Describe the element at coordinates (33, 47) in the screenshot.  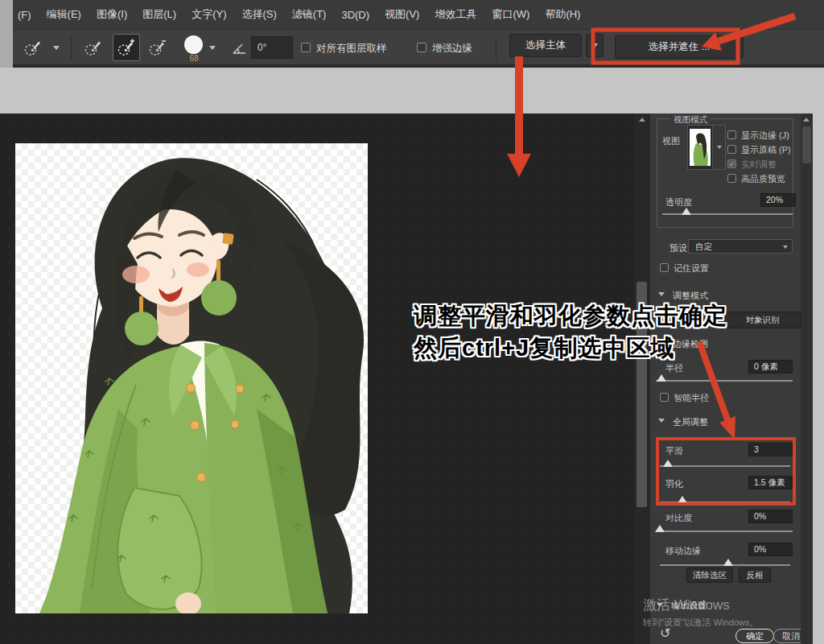
I see `quick-selection-tool-icon` at that location.